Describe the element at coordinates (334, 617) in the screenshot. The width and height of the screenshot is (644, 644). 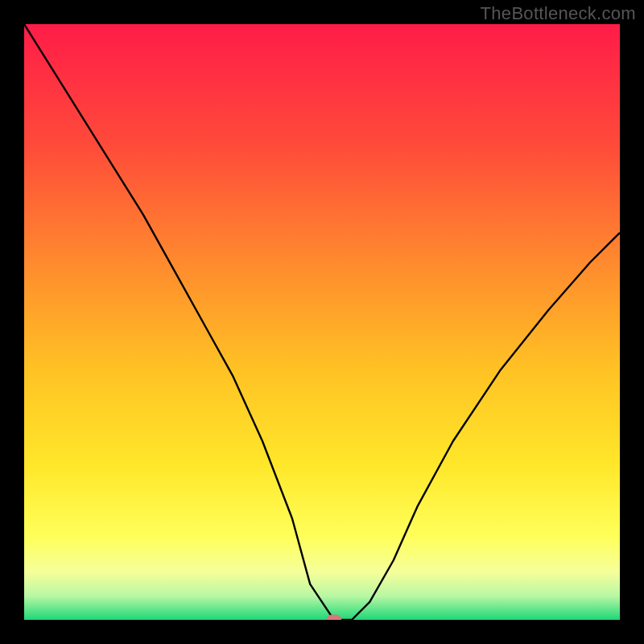
I see `marker-point` at that location.